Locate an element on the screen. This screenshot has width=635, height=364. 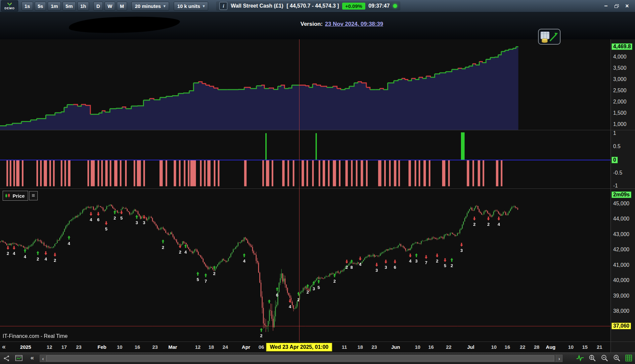
zoom-select-icon is located at coordinates (592, 358).